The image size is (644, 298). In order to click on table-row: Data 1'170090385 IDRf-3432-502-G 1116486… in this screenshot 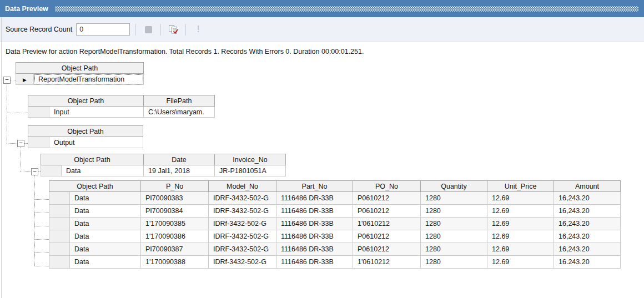, I will do `click(335, 224)`.